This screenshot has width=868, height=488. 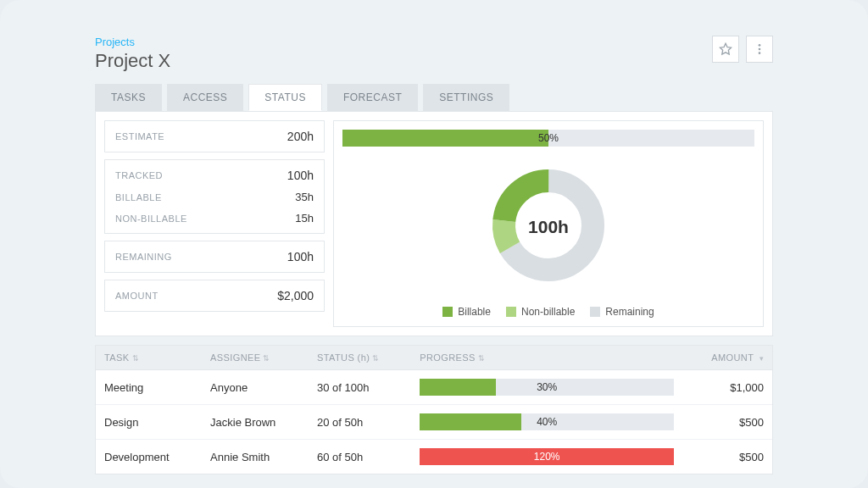 What do you see at coordinates (149, 358) in the screenshot?
I see `col-task: TASK⇅` at bounding box center [149, 358].